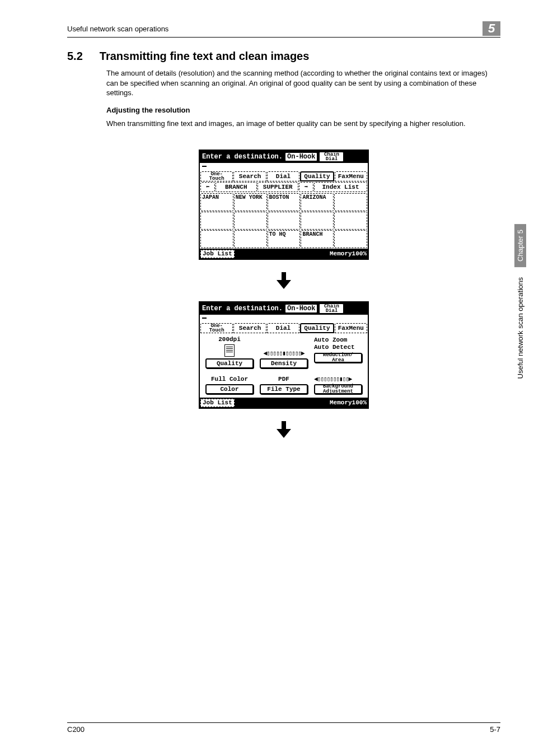 Image resolution: width=534 pixels, height=756 pixels. I want to click on footer-page: 5-7, so click(495, 729).